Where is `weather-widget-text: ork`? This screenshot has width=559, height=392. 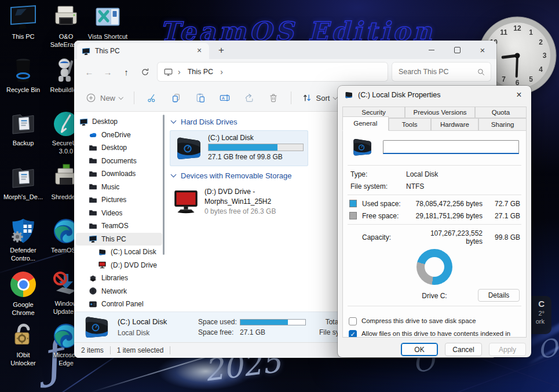 weather-widget-text: ork is located at coordinates (540, 321).